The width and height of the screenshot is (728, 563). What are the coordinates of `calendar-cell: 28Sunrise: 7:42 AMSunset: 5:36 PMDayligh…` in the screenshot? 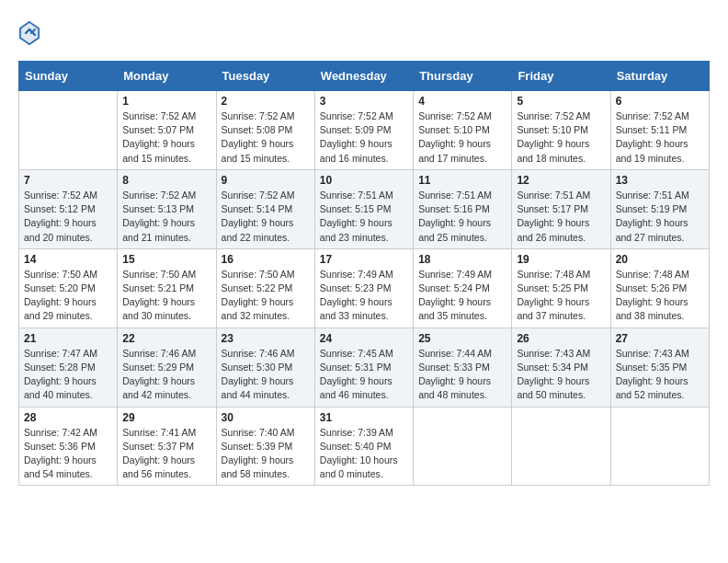 It's located at (68, 446).